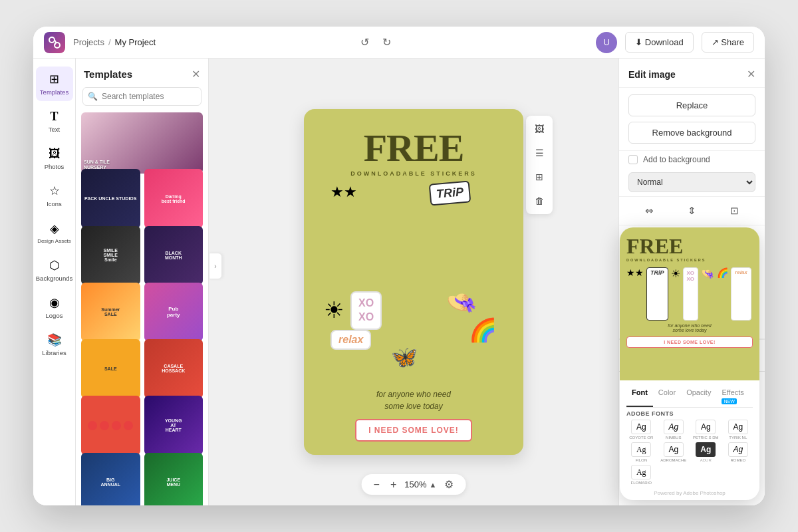 This screenshot has height=532, width=798. Describe the element at coordinates (539, 177) in the screenshot. I see `canvas-tool-crop: ⊞` at that location.